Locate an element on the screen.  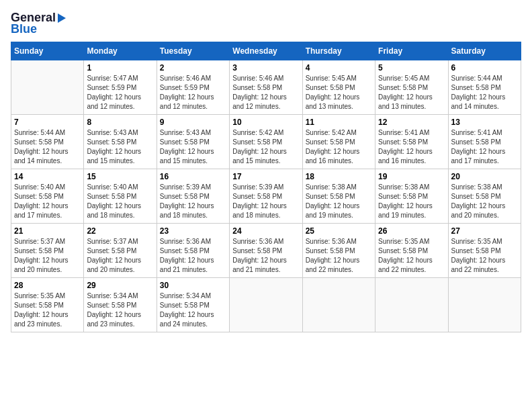
calendar-cell: 19Sunrise: 5:38 AMSunset: 5:58 PMDayligh… is located at coordinates (412, 196).